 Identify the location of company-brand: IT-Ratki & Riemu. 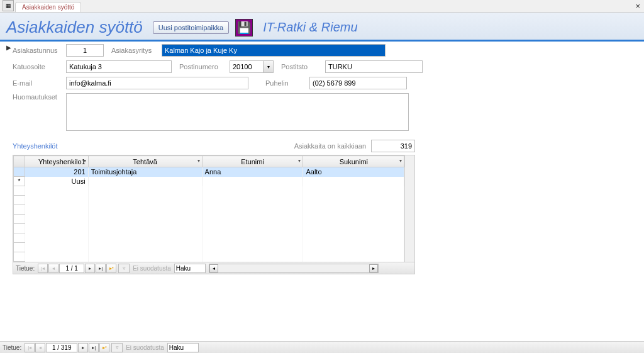
(310, 28).